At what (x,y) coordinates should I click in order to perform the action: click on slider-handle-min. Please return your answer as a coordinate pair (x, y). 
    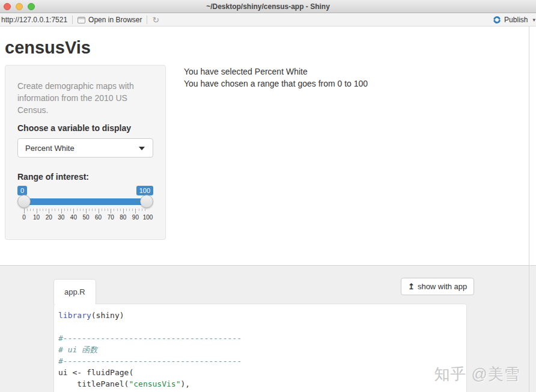
    Looking at the image, I should click on (24, 201).